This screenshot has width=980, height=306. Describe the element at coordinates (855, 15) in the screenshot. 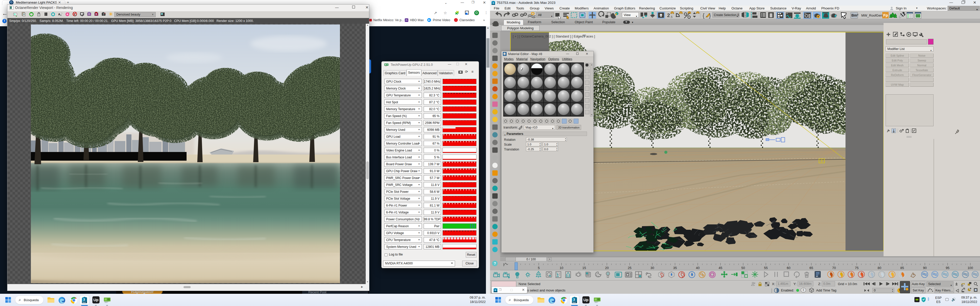

I see `svg-text: Bm²` at that location.